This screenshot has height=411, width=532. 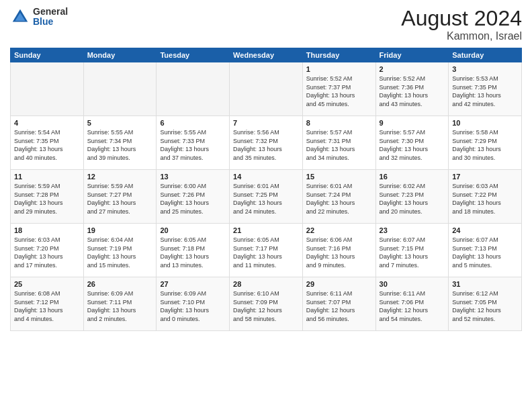 I want to click on day-number: 31, so click(x=485, y=284).